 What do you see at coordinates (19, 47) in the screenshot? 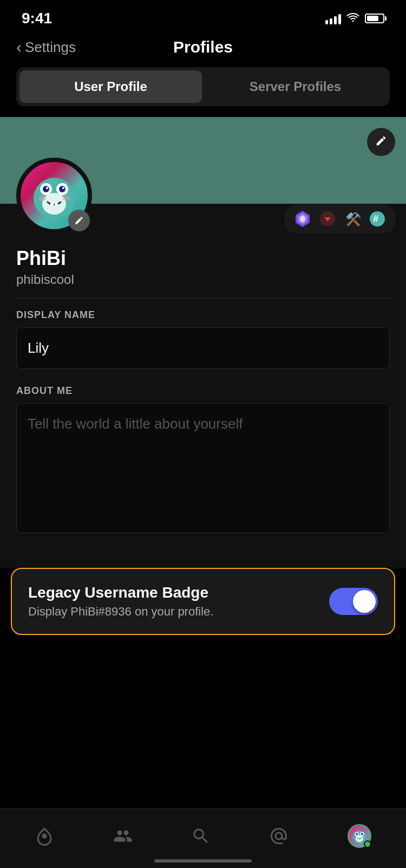
I see `back-chevron-icon: ‹` at bounding box center [19, 47].